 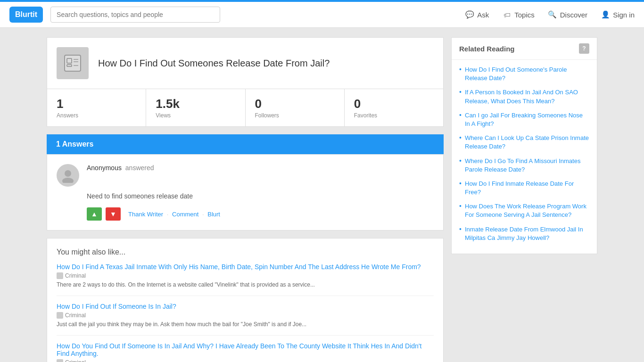 What do you see at coordinates (245, 324) in the screenshot?
I see `suggestion-snippet: Just call the jail you think they may be…` at bounding box center [245, 324].